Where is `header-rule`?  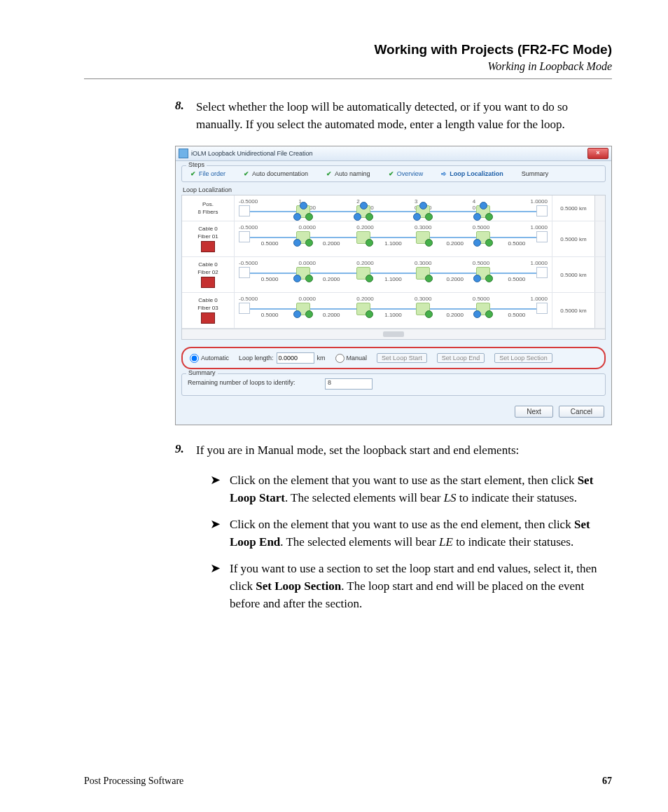
header-rule is located at coordinates (348, 78).